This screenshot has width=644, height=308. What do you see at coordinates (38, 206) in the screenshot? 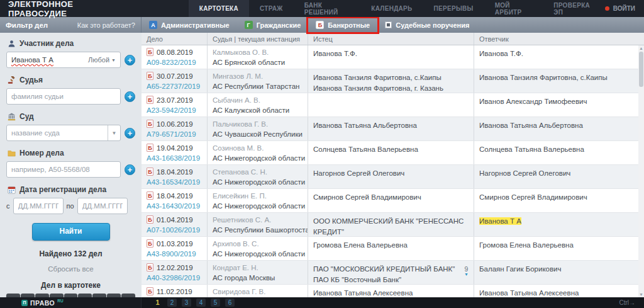
I see `date-from-input` at bounding box center [38, 206].